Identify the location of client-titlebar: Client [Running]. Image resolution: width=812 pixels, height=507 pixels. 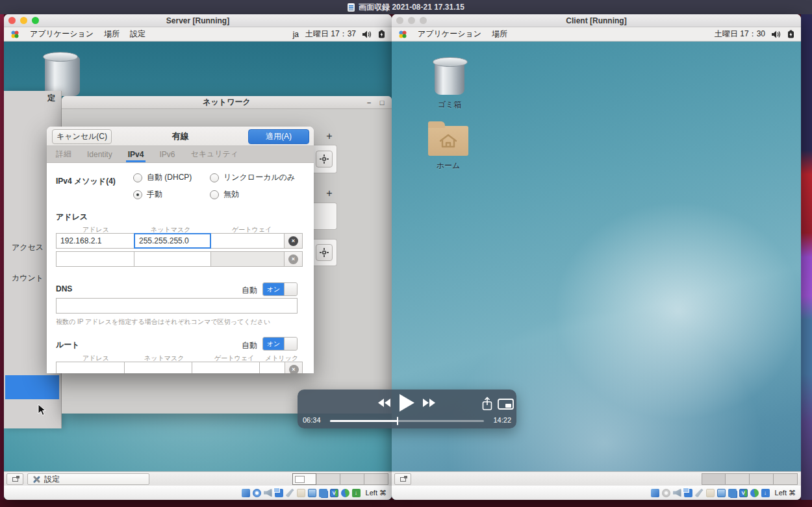
(596, 21).